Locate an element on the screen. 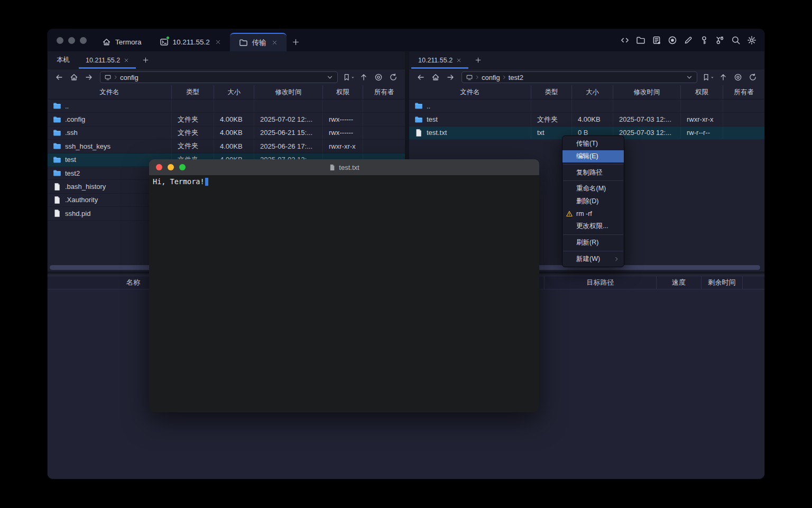 The width and height of the screenshot is (812, 508). right-panel-tabs: 10.211.55.2 is located at coordinates (587, 60).